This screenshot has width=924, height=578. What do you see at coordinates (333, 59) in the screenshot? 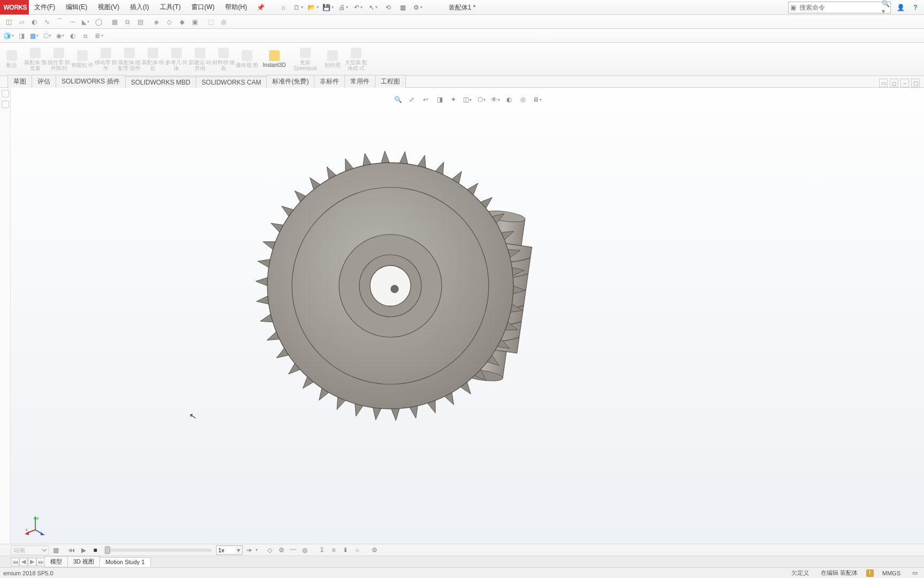
I see `rib-snapshot: 拍快照` at bounding box center [333, 59].